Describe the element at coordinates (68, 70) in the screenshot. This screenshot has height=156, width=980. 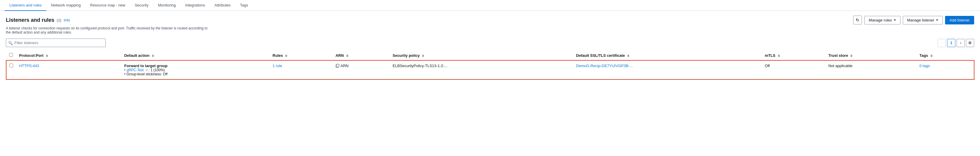
I see `protocol-port-cell: HTTPS:443` at that location.